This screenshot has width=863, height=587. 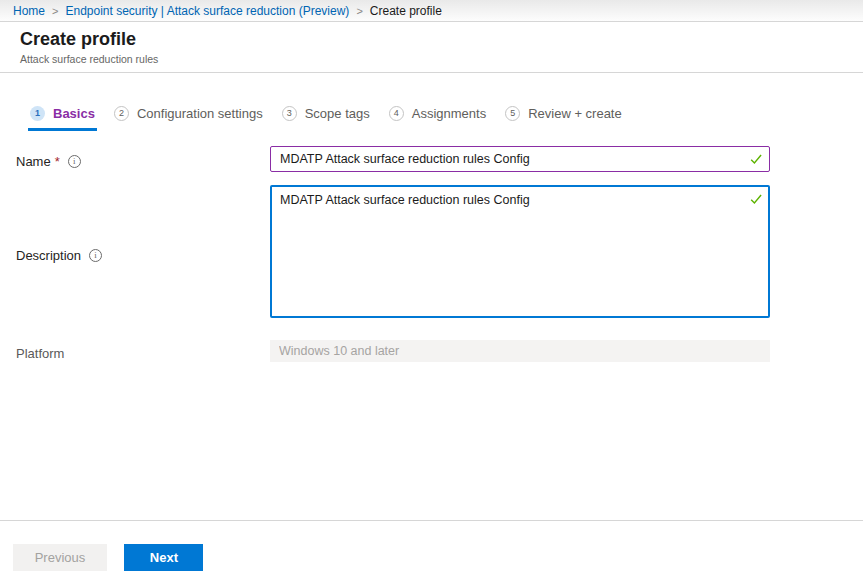 I want to click on platform-field, so click(x=520, y=351).